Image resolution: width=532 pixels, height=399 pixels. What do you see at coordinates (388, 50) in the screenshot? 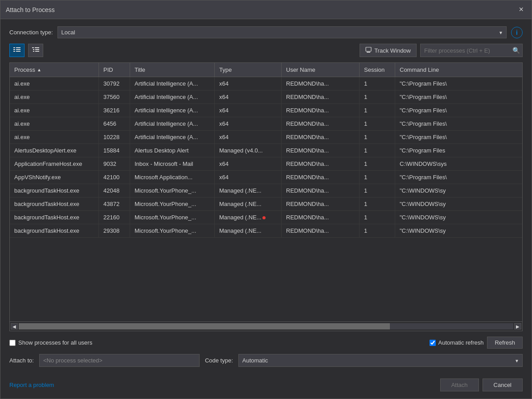
I see `track-window-button: Track Window` at bounding box center [388, 50].